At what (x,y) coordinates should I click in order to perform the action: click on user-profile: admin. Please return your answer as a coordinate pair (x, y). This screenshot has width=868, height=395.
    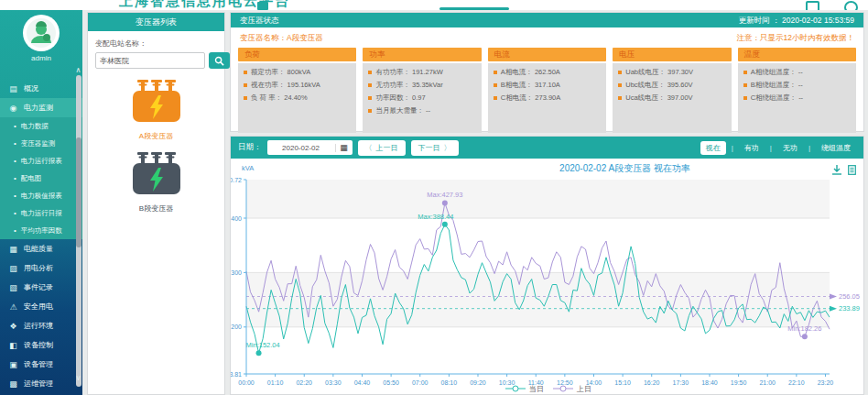
    Looking at the image, I should click on (41, 42).